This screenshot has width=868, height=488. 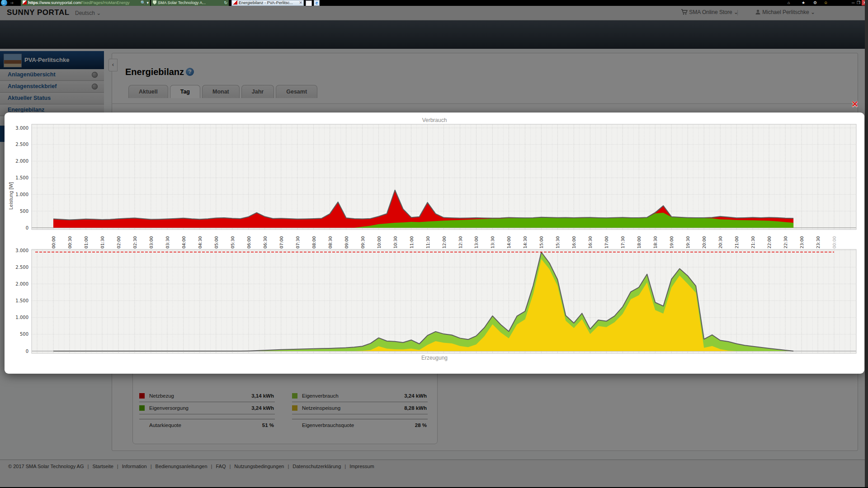 I want to click on search-icon: 🔍, so click(x=143, y=3).